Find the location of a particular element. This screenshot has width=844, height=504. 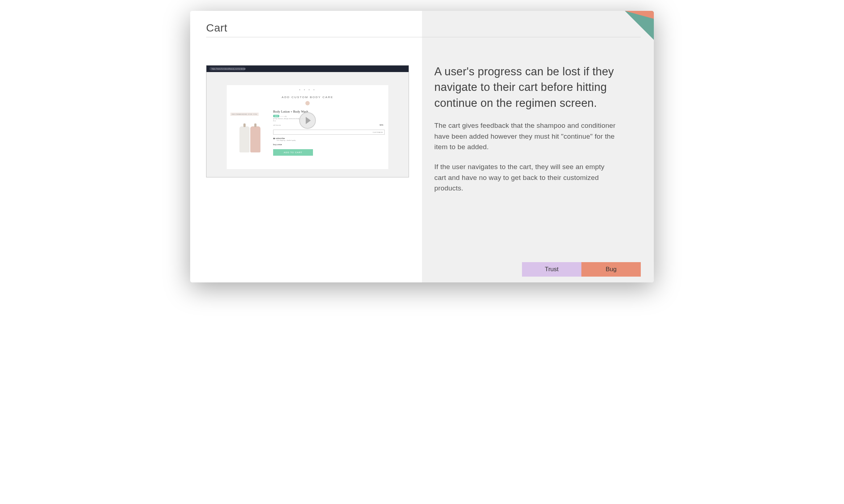

finding-headline: A user's progress can be lost if they na… is located at coordinates (536, 87).